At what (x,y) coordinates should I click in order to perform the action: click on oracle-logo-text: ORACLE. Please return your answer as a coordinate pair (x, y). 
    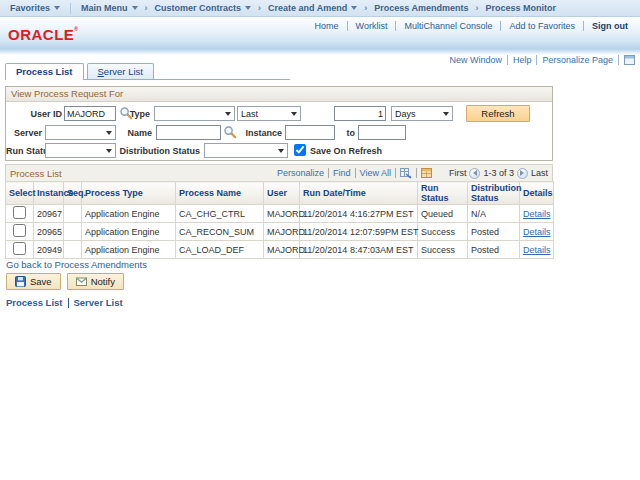
    Looking at the image, I should click on (41, 34).